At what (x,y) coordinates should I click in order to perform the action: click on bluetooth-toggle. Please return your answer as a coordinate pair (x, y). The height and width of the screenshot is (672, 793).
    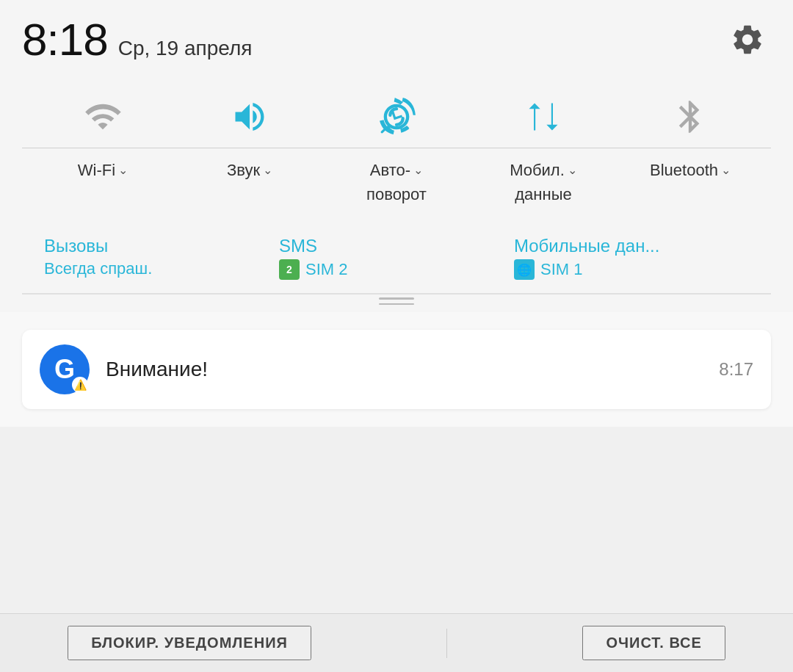
    Looking at the image, I should click on (690, 117).